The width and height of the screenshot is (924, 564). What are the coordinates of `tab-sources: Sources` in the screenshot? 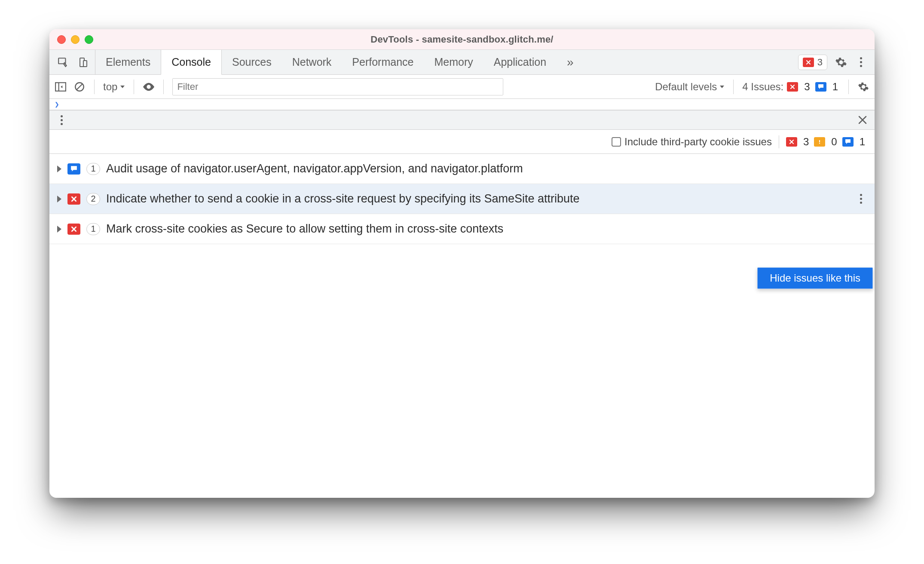 It's located at (252, 62).